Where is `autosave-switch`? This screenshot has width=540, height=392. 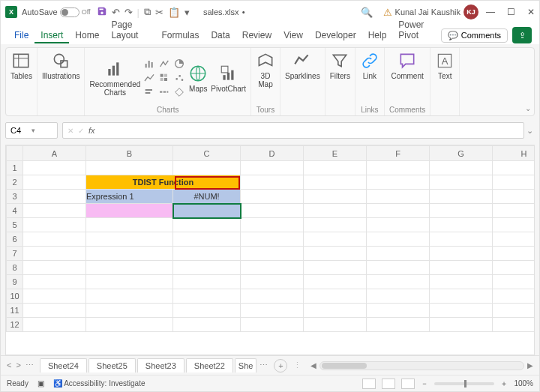
autosave-switch is located at coordinates (70, 12).